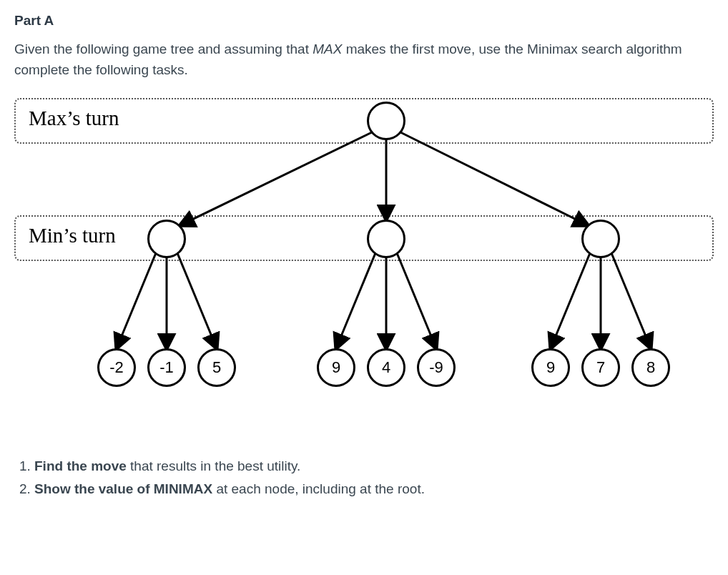 This screenshot has height=575, width=728. What do you see at coordinates (80, 466) in the screenshot?
I see `task-1-bold: Find the move` at bounding box center [80, 466].